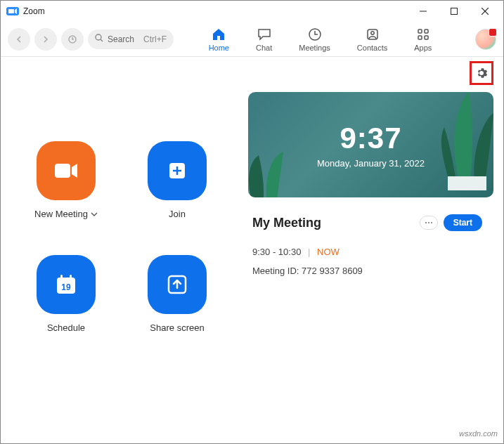 The height and width of the screenshot is (444, 504). I want to click on meeting-time-range: 9:30 - 10:30, so click(277, 252).